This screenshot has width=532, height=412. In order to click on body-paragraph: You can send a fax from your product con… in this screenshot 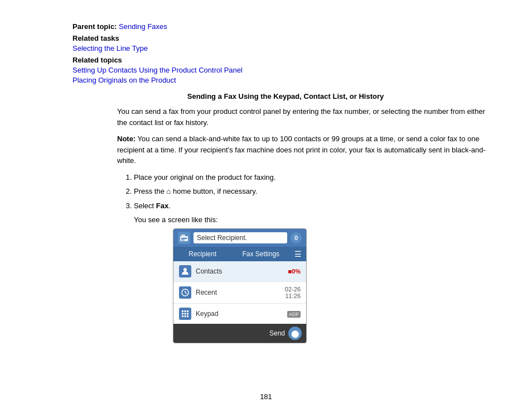, I will do `click(307, 117)`.